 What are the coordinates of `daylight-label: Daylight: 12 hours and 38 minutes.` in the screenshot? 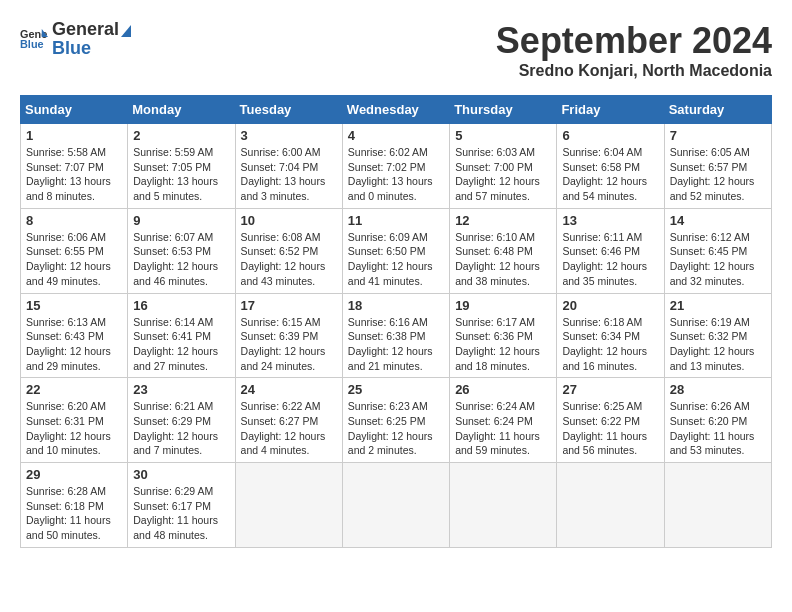 It's located at (498, 274).